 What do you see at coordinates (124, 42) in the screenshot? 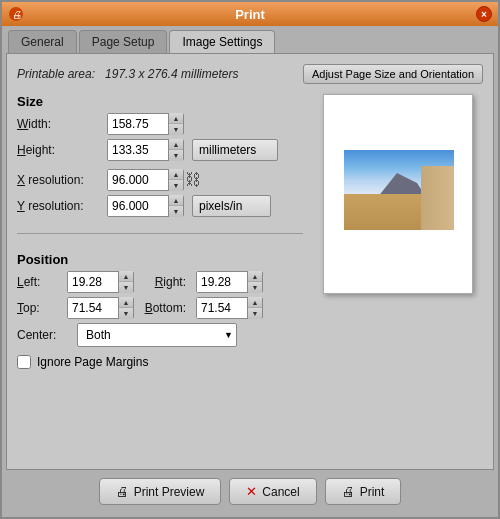
I see `tab-page-setup: Page Setup` at bounding box center [124, 42].